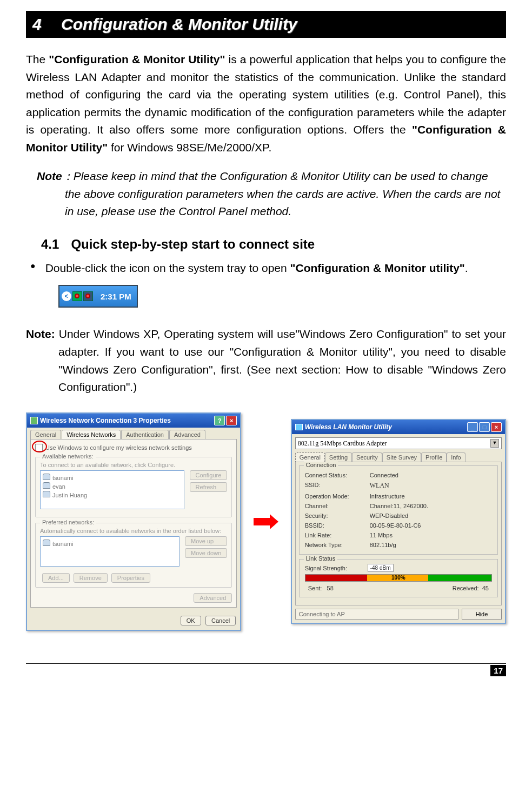 This screenshot has height=799, width=532. What do you see at coordinates (206, 553) in the screenshot?
I see `movedown-button: Move down` at bounding box center [206, 553].